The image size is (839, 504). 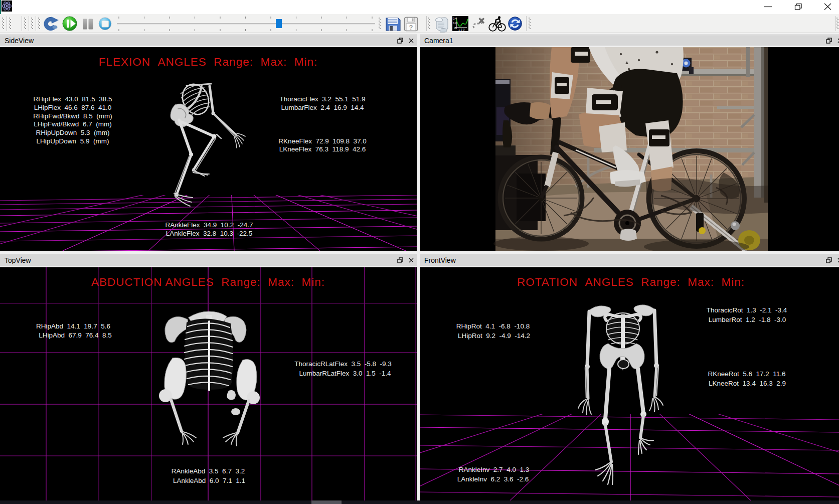 I want to click on svg-text: 0.4, so click(x=455, y=19).